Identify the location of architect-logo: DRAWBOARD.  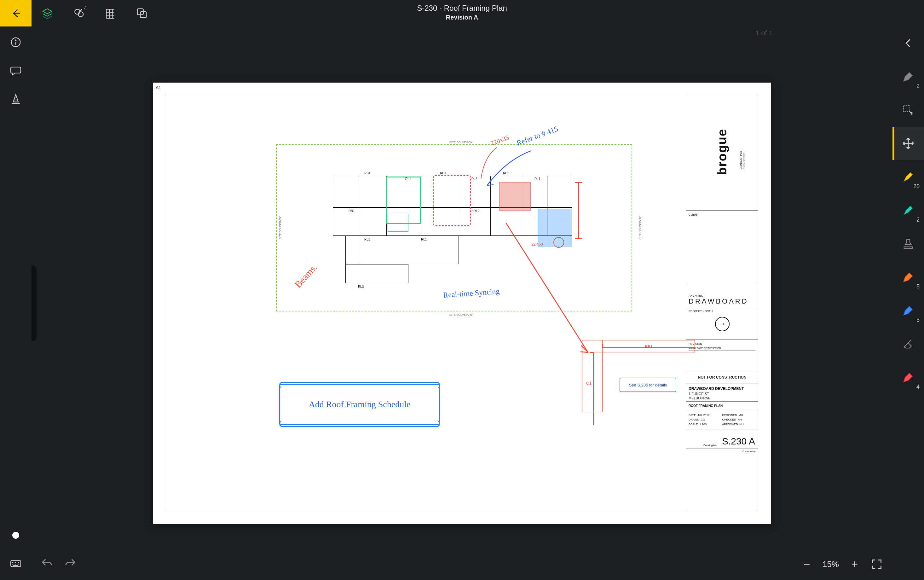
(722, 302).